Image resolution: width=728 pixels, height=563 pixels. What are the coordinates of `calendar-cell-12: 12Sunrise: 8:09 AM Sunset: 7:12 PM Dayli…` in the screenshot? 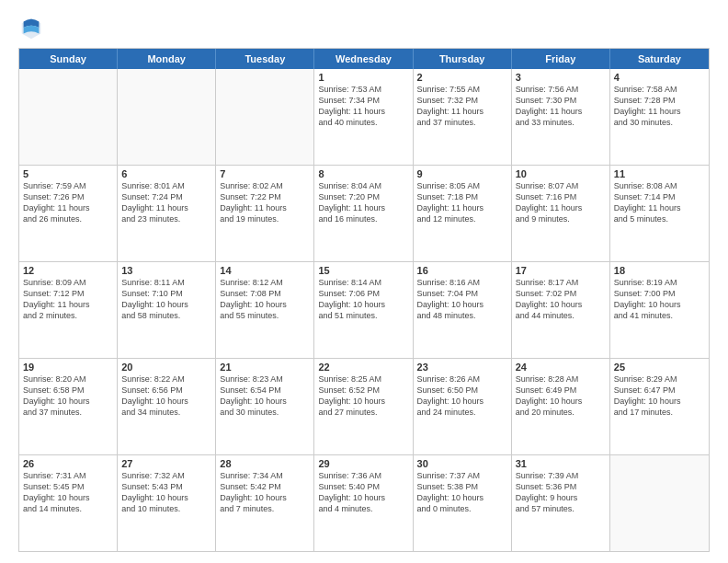 It's located at (68, 310).